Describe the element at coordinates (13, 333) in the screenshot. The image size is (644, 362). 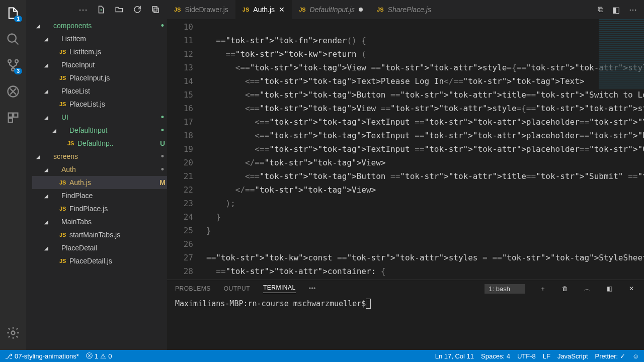
I see `settings-icon` at that location.